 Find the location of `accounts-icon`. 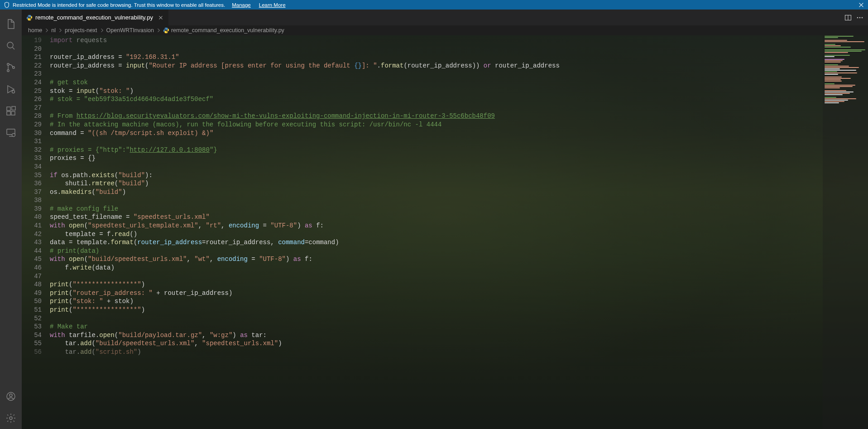

accounts-icon is located at coordinates (11, 396).